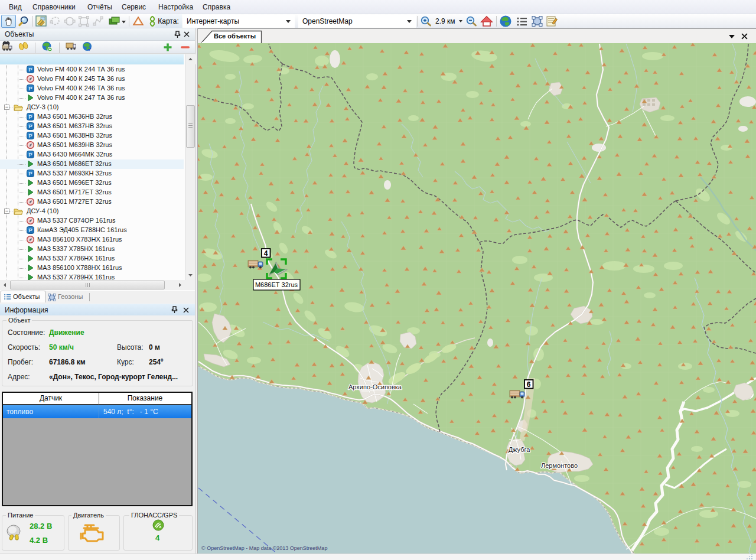  I want to click on svg-text: Архипо-Осиповка, so click(376, 387).